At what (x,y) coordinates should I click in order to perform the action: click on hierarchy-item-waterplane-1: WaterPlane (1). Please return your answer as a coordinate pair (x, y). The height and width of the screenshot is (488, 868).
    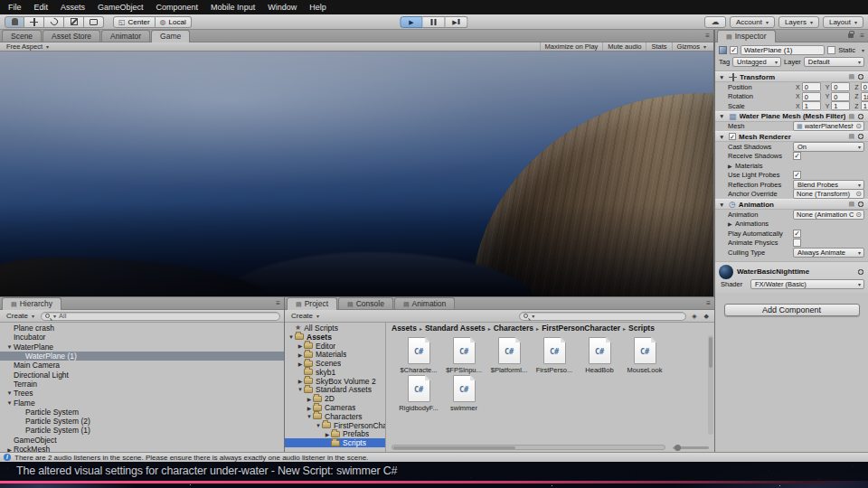
    Looking at the image, I should click on (142, 356).